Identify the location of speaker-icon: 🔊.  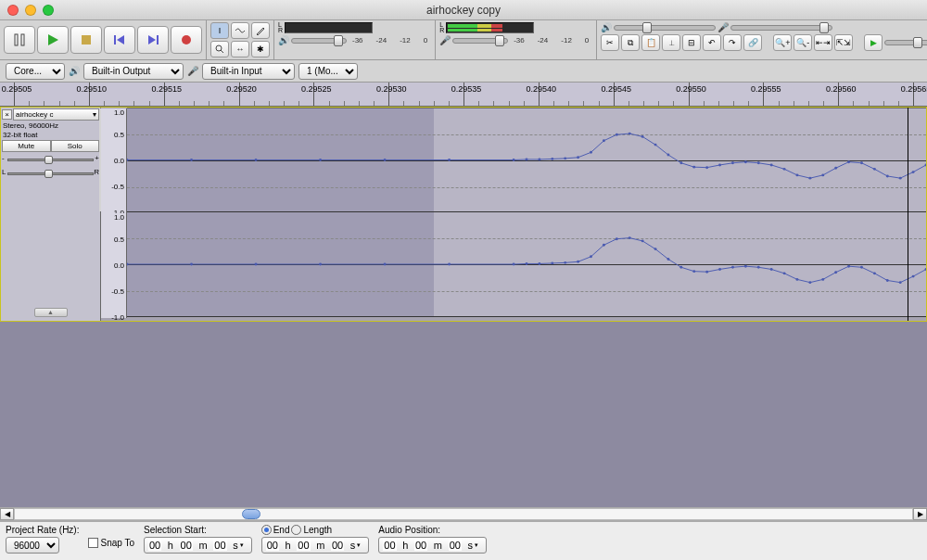
(284, 41).